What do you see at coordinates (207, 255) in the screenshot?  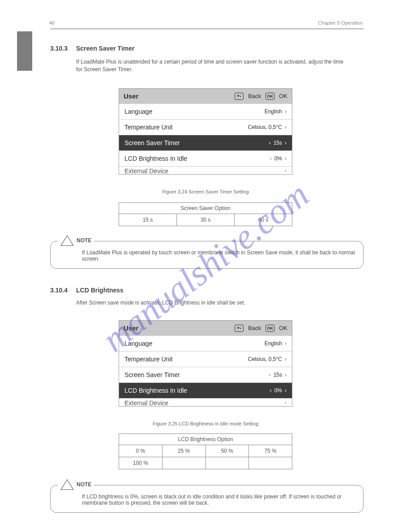 I see `note-callout: NOTE If LoadMate Plus is operated by tou…` at bounding box center [207, 255].